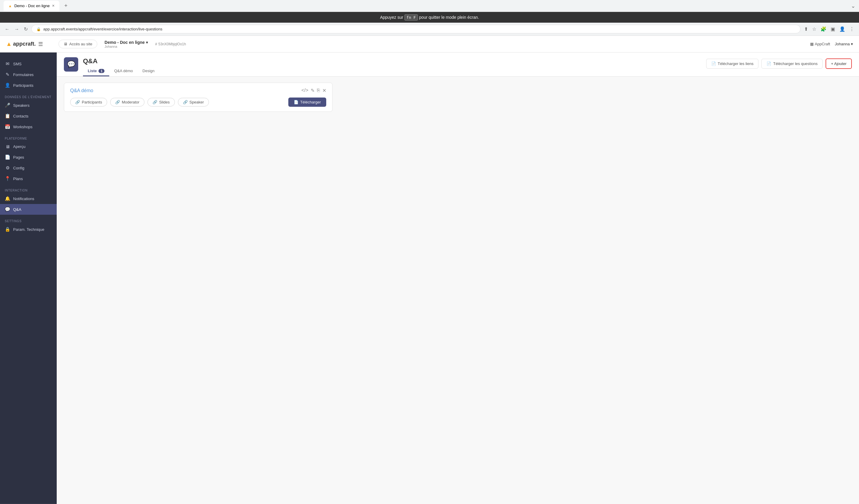 Image resolution: width=859 pixels, height=504 pixels. What do you see at coordinates (28, 178) in the screenshot?
I see `sidebar-item-plans: 📍 Plans` at bounding box center [28, 178].